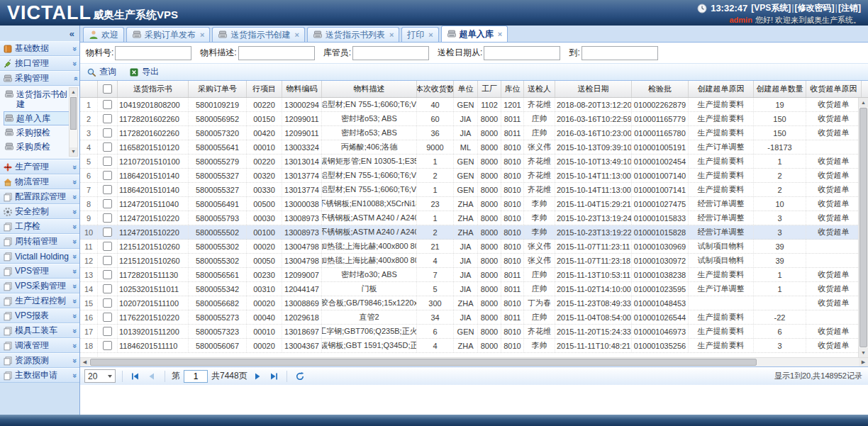  I want to click on prev-page-button, so click(152, 376).